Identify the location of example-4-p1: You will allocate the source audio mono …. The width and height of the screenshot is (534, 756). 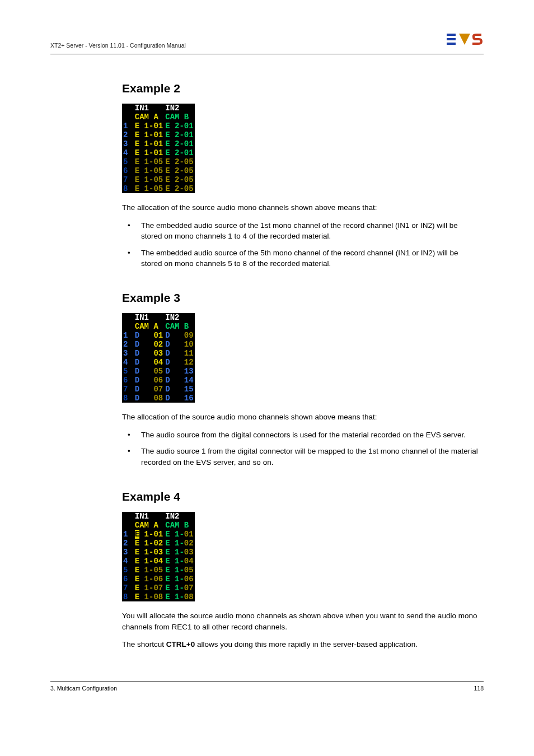
(301, 622).